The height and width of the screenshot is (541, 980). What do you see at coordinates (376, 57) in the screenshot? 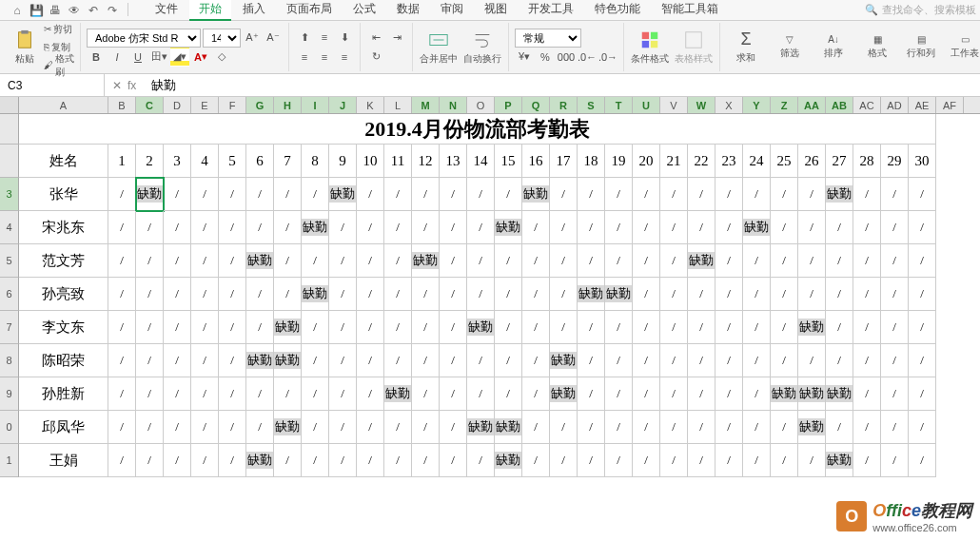
I see `orientation-button: ↻` at bounding box center [376, 57].